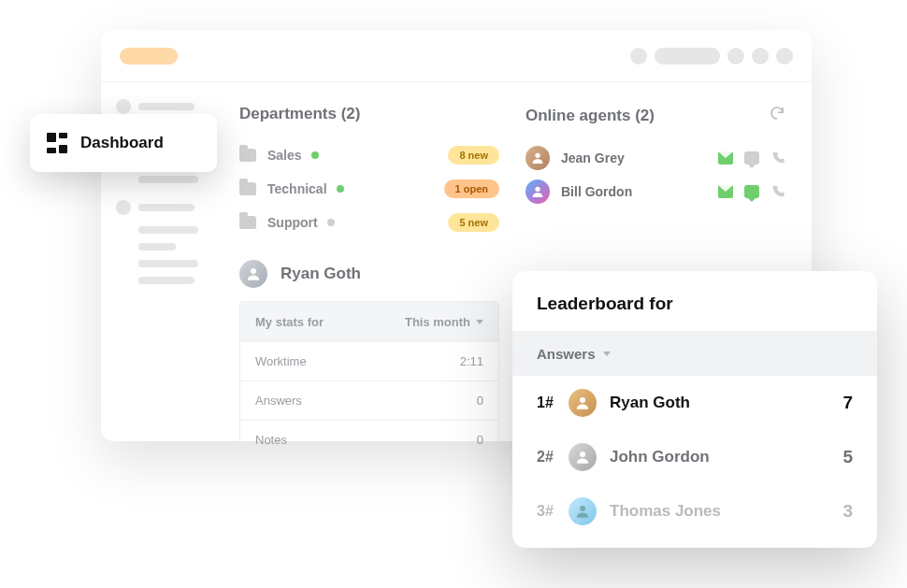 This screenshot has height=588, width=907. I want to click on stats-row-label: Notes, so click(271, 439).